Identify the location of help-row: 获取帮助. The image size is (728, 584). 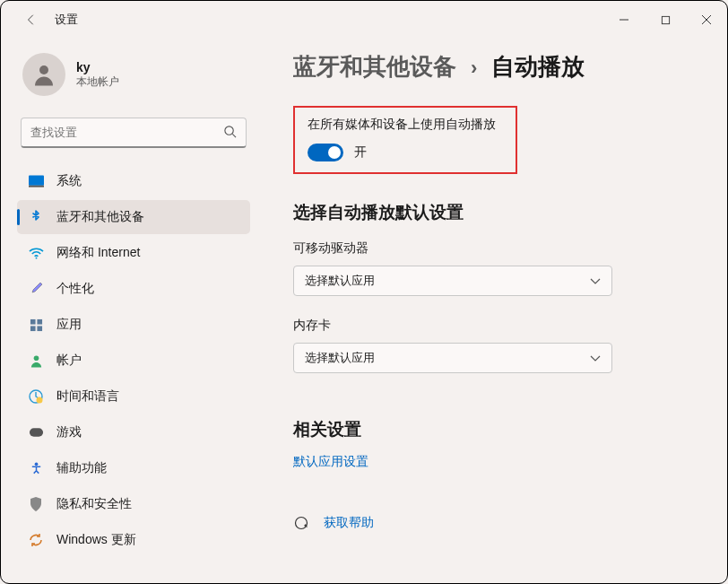
(498, 523).